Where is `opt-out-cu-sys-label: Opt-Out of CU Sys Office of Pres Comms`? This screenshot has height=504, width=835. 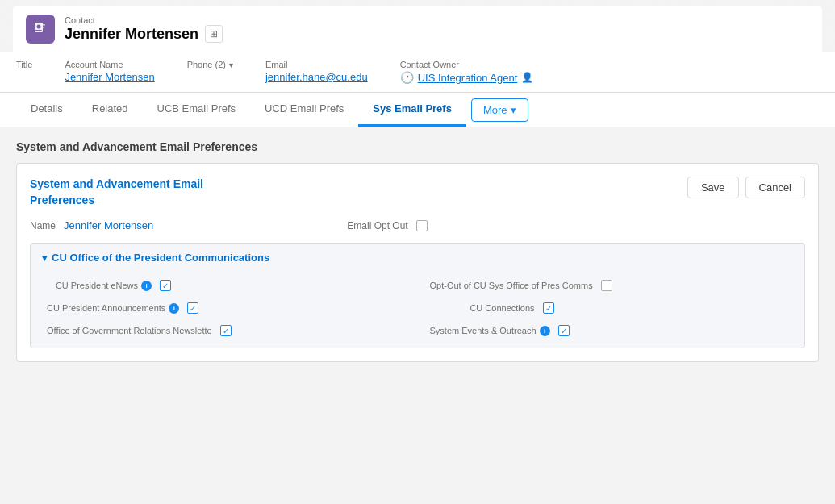
opt-out-cu-sys-label: Opt-Out of CU Sys Office of Pres Comms is located at coordinates (511, 285).